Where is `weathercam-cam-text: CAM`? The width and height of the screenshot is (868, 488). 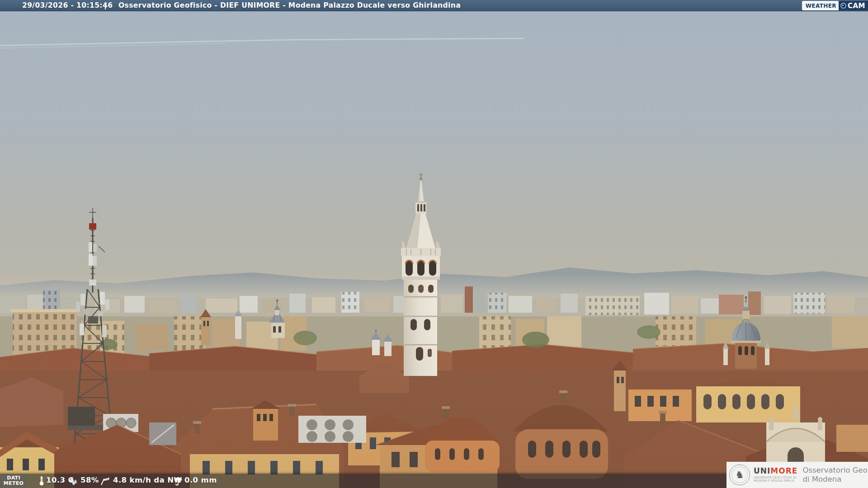 weathercam-cam-text: CAM is located at coordinates (856, 6).